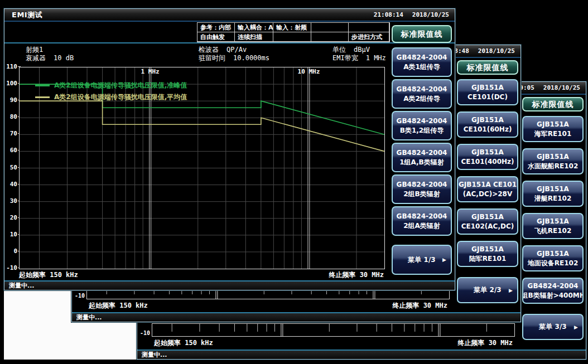 This screenshot has height=364, width=588. Describe the element at coordinates (422, 149) in the screenshot. I see `softkey-menu-page1: 标准限值线GB4824-2004A类1组传导GB4824-2004A类2组传导G…` at that location.